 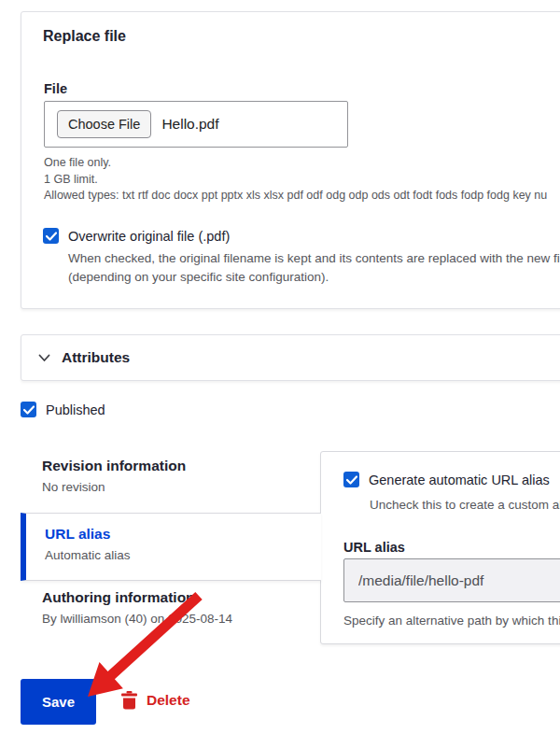 What do you see at coordinates (155, 700) in the screenshot?
I see `delete-button: Delete` at bounding box center [155, 700].